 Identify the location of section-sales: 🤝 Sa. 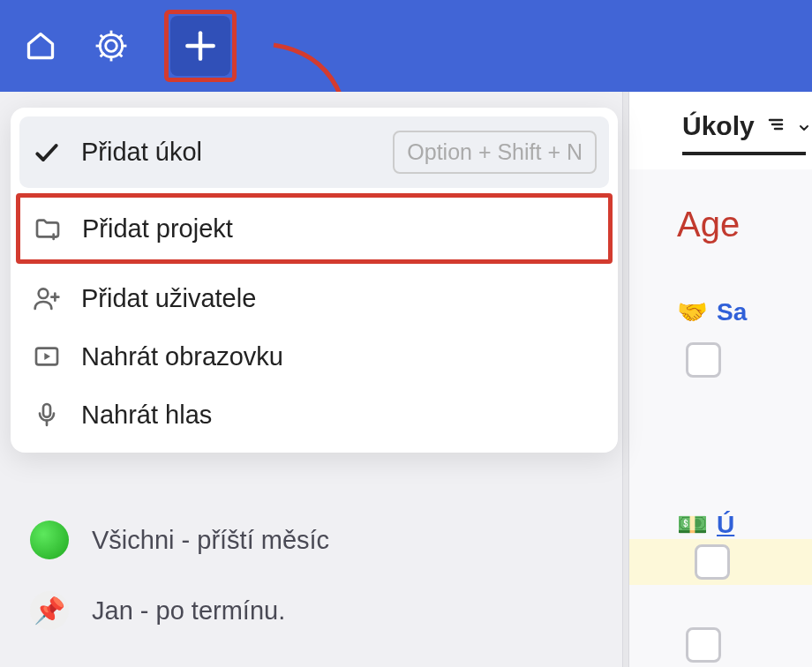
(745, 312).